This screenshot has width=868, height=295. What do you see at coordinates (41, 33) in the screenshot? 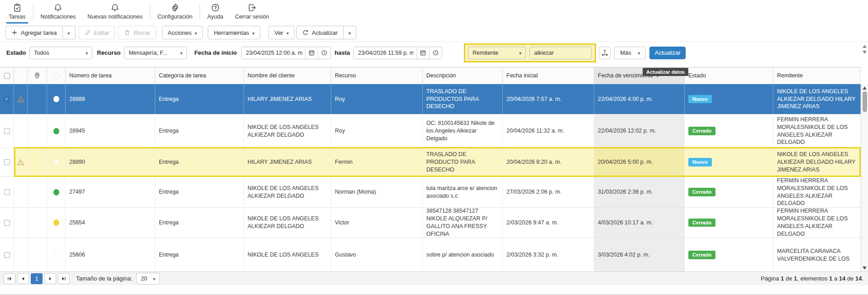
I see `add-task-split-button: Agregar tarea` at bounding box center [41, 33].